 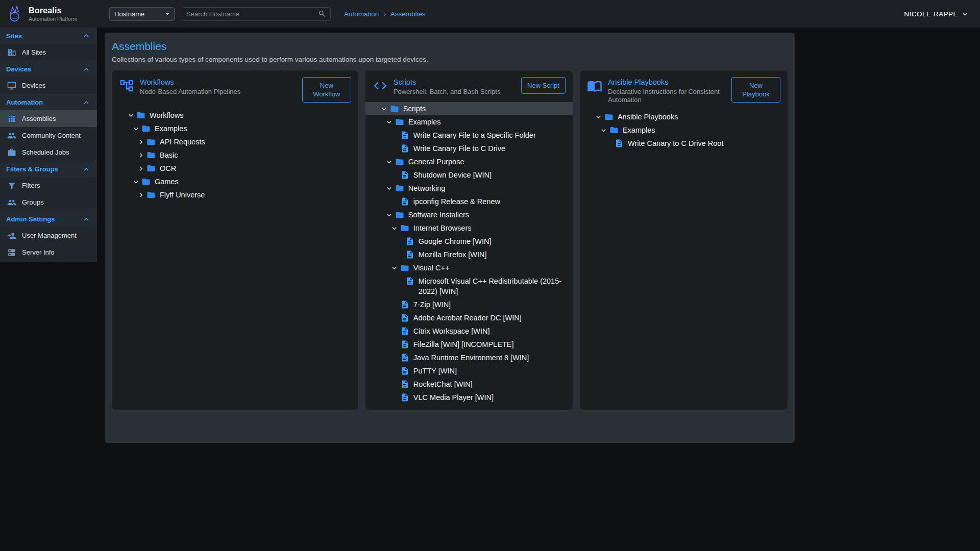 What do you see at coordinates (469, 331) in the screenshot?
I see `tree-file-citrix-workspace-win: Citrix Workspace [WIN]` at bounding box center [469, 331].